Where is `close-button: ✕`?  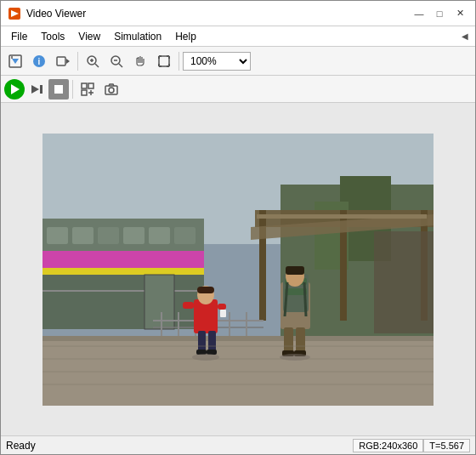 close-button: ✕ is located at coordinates (460, 14).